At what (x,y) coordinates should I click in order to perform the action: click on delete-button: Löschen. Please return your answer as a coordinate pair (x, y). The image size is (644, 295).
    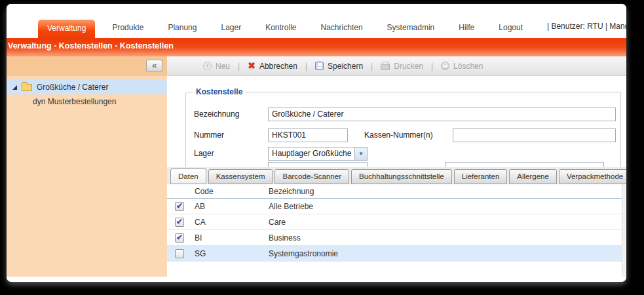
    Looking at the image, I should click on (462, 66).